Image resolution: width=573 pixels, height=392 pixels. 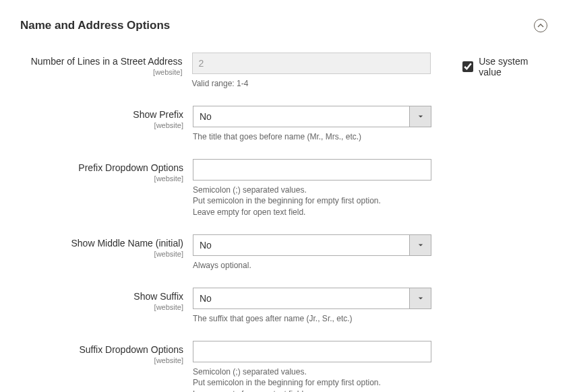 What do you see at coordinates (286, 189) in the screenshot?
I see `field-row-prefix-options: Prefix Dropdown Options [website] Semico…` at bounding box center [286, 189].